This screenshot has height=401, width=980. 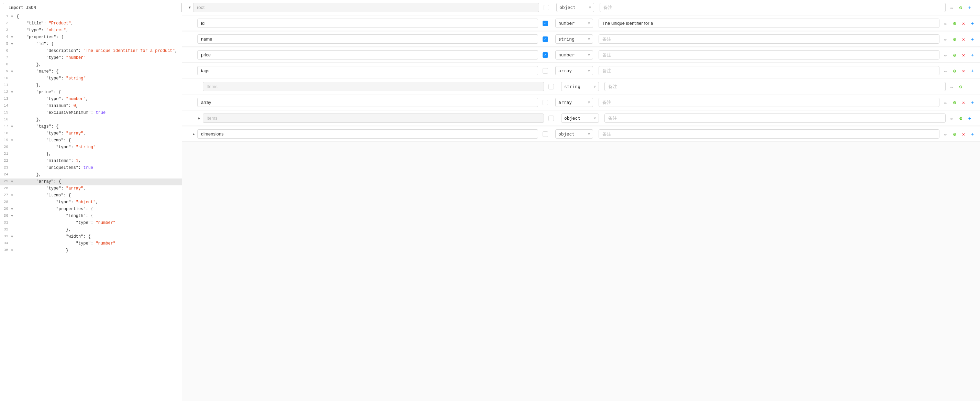 I want to click on row-actions-id: ✏⚙✕+, so click(x=959, y=23).